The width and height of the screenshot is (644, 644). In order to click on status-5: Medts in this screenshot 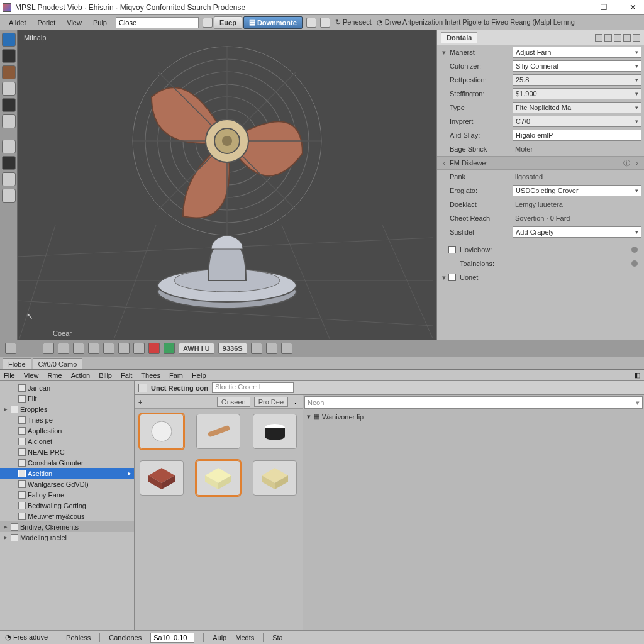, I will do `click(245, 638)`.